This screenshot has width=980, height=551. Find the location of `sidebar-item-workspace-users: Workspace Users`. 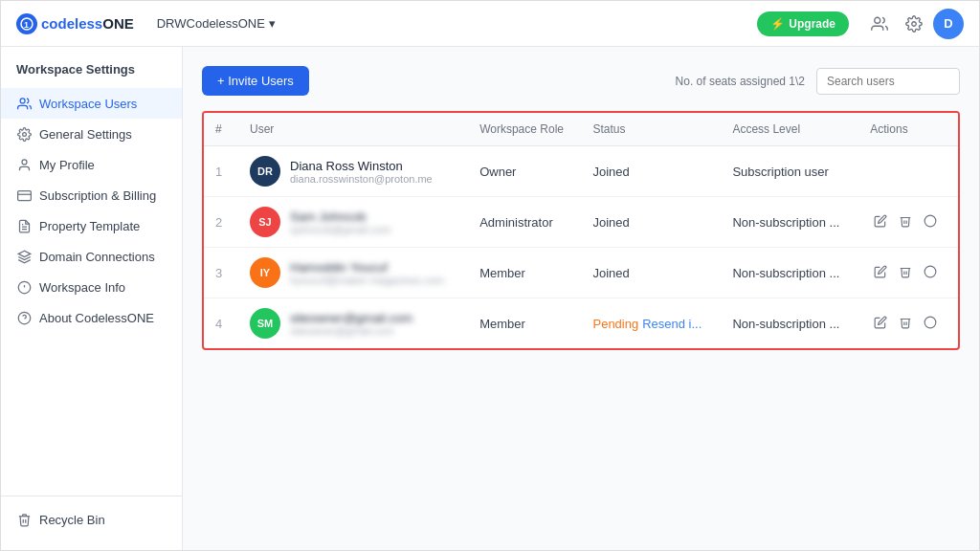

sidebar-item-workspace-users: Workspace Users is located at coordinates (92, 103).